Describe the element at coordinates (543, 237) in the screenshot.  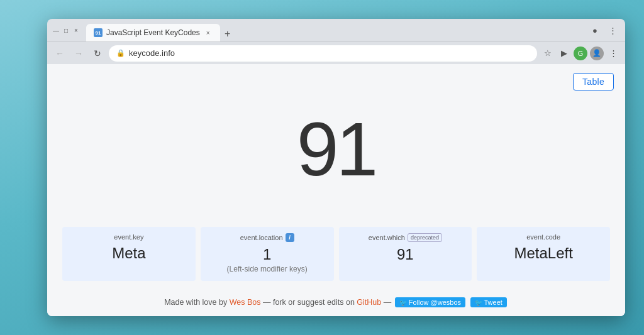
I see `event-code-label: event.code` at that location.